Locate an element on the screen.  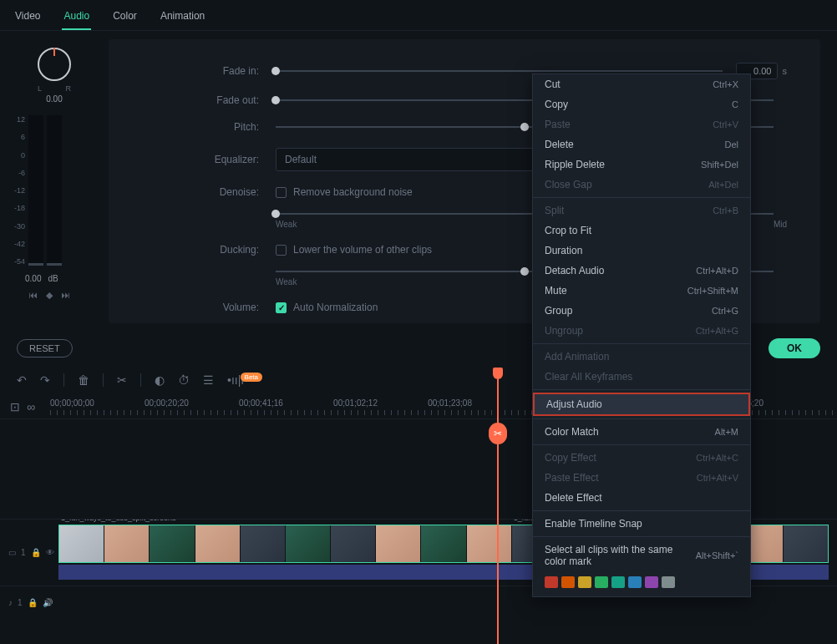
meter-bar-left is located at coordinates (36, 190).